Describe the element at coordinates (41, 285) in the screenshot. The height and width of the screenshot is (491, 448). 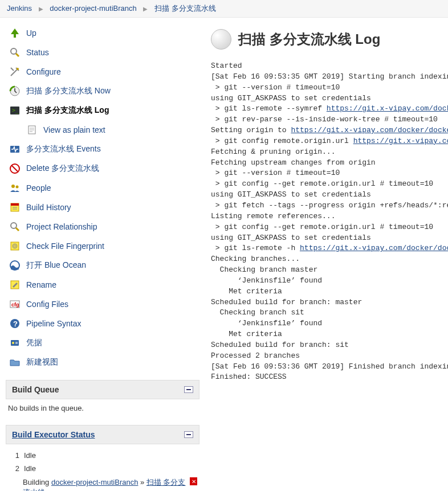
I see `nav-label: Rename` at that location.